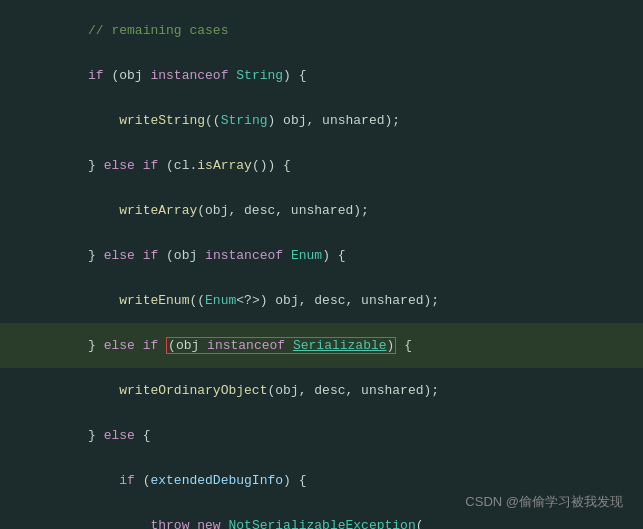  Describe the element at coordinates (322, 120) in the screenshot. I see `code-line-3: writeString((String) obj, unshared);` at that location.